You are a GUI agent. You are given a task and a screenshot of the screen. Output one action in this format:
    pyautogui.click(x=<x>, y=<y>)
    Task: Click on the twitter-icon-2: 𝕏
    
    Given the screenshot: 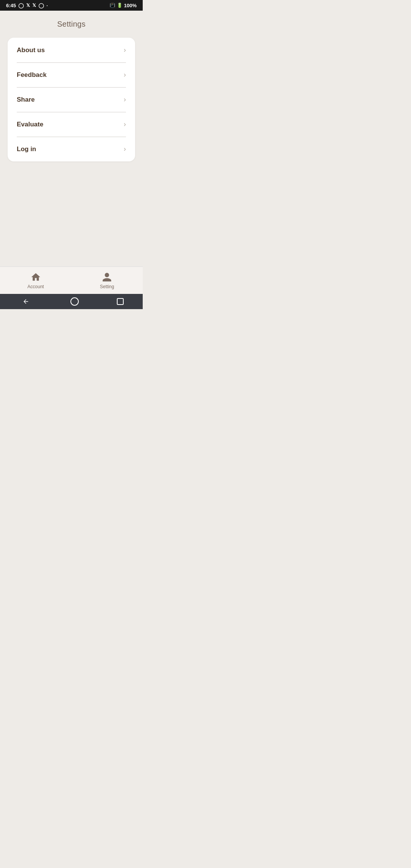 What is the action you would take?
    pyautogui.click(x=34, y=5)
    